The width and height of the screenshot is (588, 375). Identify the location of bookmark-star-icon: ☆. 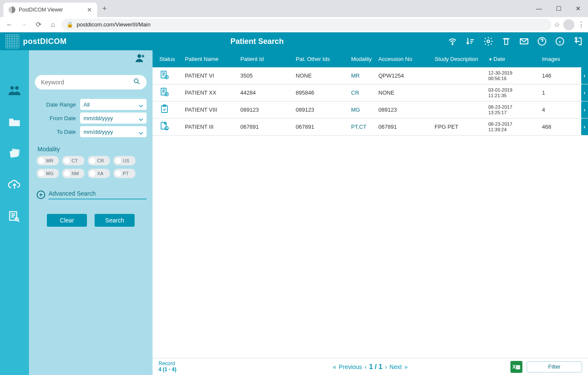
(557, 25).